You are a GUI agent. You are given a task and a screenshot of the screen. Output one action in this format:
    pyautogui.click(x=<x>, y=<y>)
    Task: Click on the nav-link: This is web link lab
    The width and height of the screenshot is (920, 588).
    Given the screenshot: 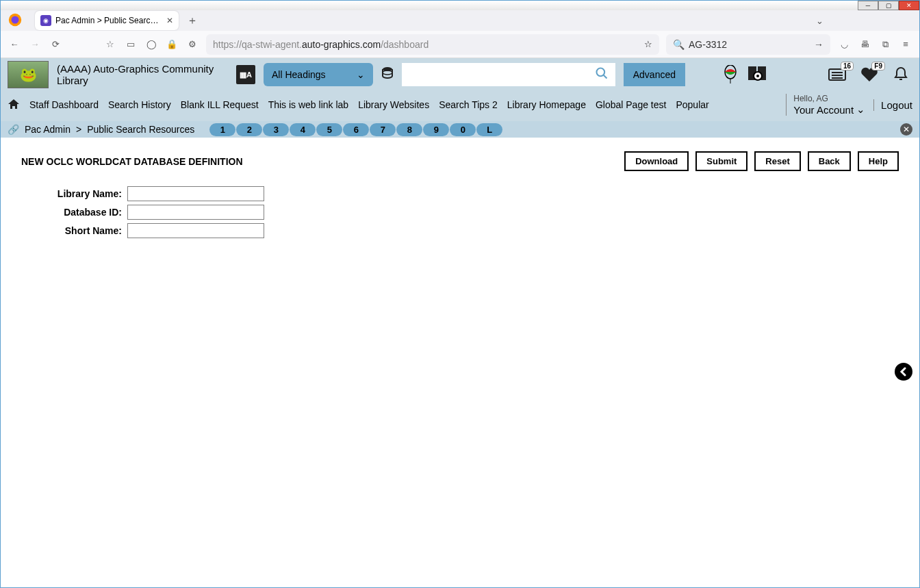 What is the action you would take?
    pyautogui.click(x=309, y=105)
    